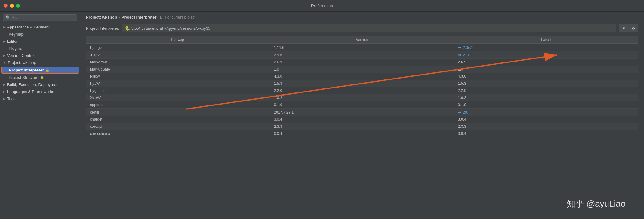 This screenshot has height=219, width=644. I want to click on interpreter-value: 3.5.4 virtualenv at ~/.pyenv/versions/wk…, so click(171, 28).